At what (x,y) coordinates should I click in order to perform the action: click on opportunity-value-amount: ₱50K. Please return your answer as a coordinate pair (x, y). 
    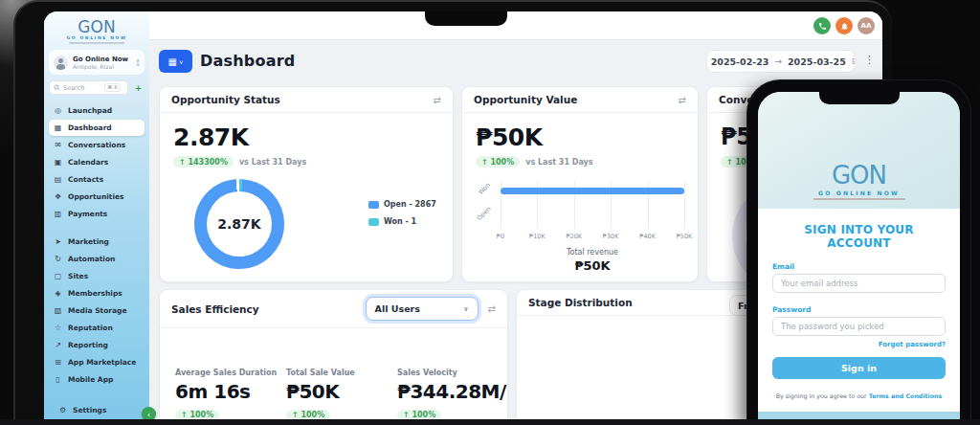
    Looking at the image, I should click on (509, 138).